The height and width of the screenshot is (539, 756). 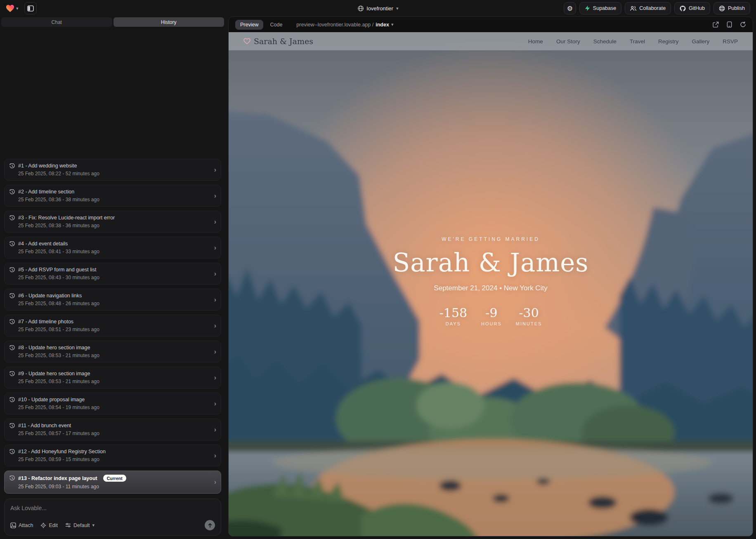 I want to click on site-nav-link: Home, so click(x=536, y=41).